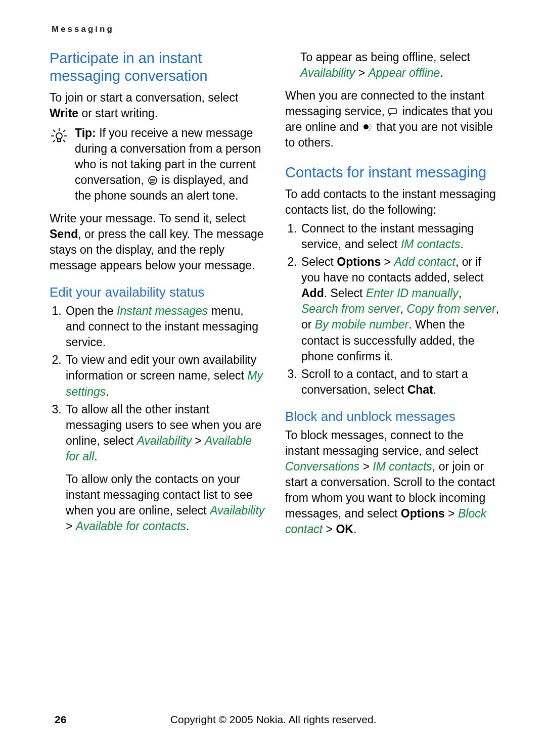 This screenshot has width=546, height=756. I want to click on text: Open the, so click(91, 311).